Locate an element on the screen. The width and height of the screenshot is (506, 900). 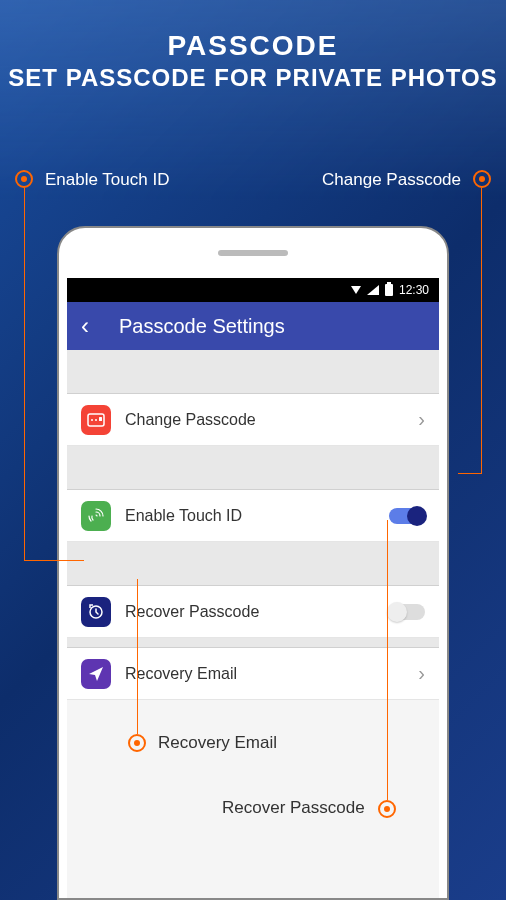
recover-passcode-label: Recover Passcode is located at coordinates (257, 612).